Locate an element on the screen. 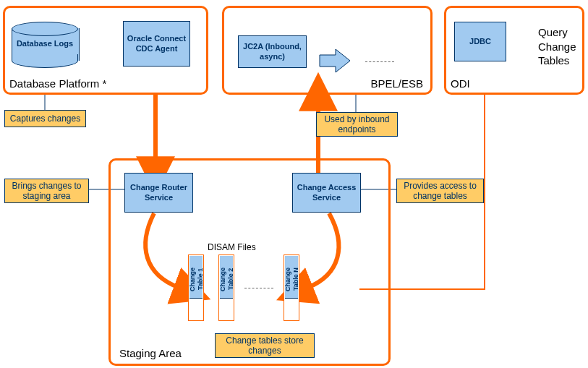 The height and width of the screenshot is (368, 588). note-store: Change tables store changes is located at coordinates (265, 346).